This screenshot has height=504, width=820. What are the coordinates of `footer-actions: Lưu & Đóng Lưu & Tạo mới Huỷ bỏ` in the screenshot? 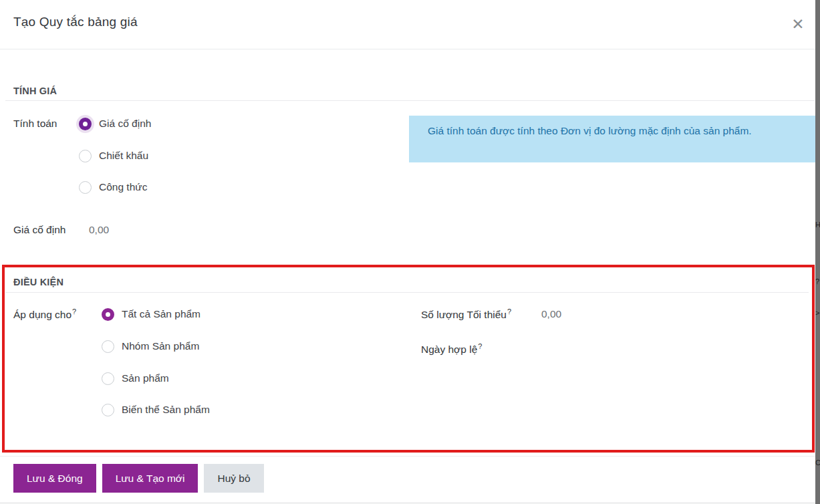 It's located at (139, 479).